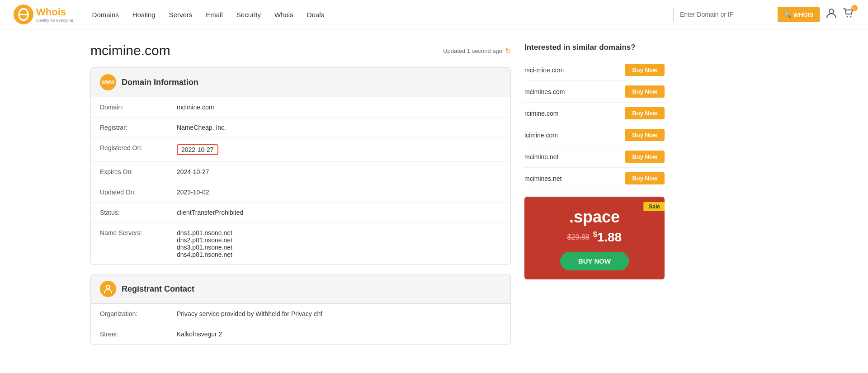  What do you see at coordinates (798, 14) in the screenshot?
I see `search-button: 🔍 WHOIS` at bounding box center [798, 14].